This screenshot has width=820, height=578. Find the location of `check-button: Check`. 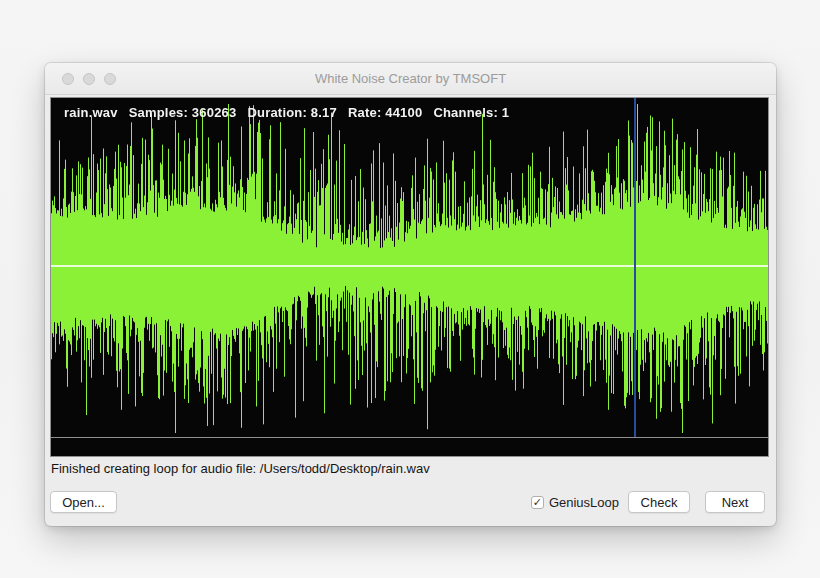

check-button: Check is located at coordinates (659, 502).